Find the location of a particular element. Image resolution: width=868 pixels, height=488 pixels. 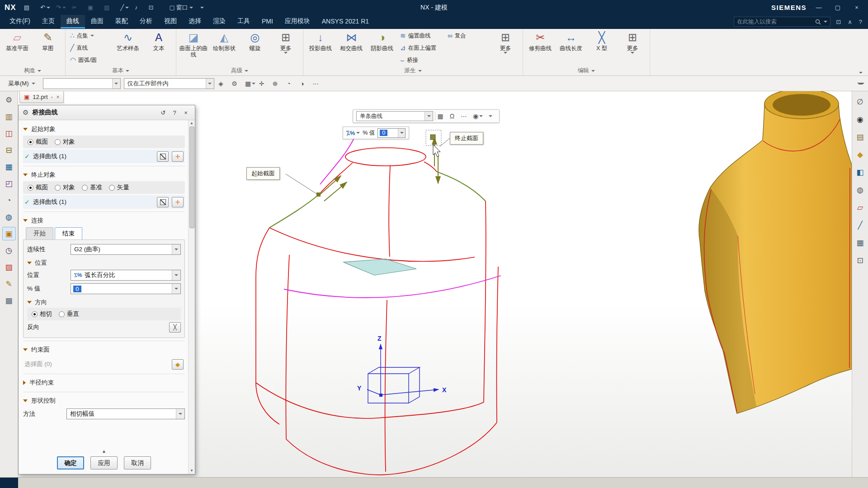

dialog-gear-icon: ⚙ is located at coordinates (25, 113).